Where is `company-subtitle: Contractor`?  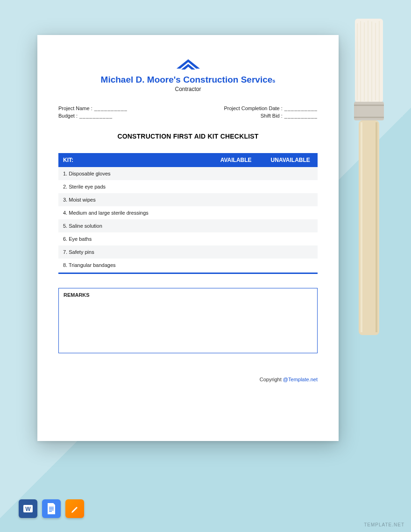 company-subtitle: Contractor is located at coordinates (188, 89).